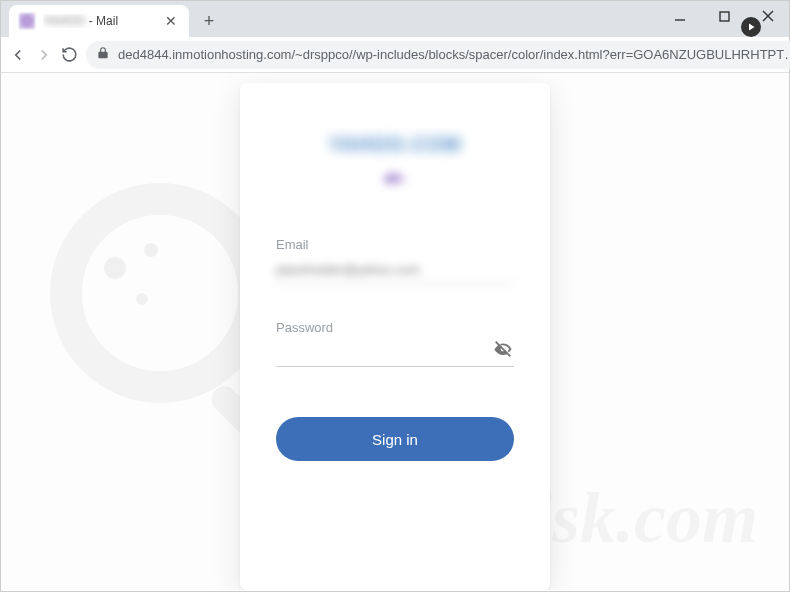  What do you see at coordinates (396, 178) in the screenshot?
I see `brand-subtitle: ah-` at bounding box center [396, 178].